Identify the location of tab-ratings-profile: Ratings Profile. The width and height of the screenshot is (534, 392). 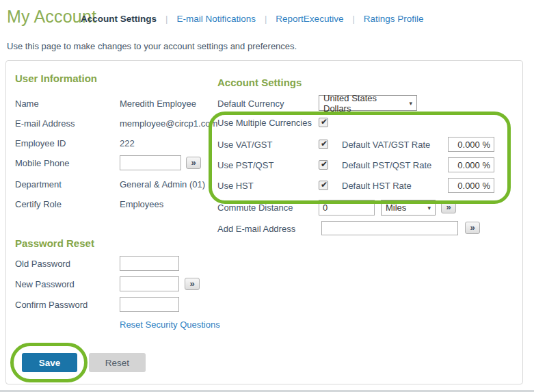
(394, 19).